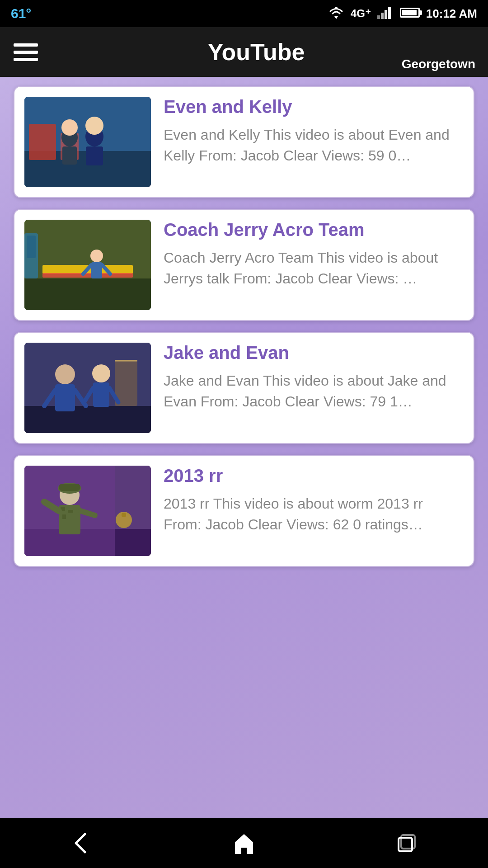 Image resolution: width=488 pixels, height=868 pixels. What do you see at coordinates (244, 843) in the screenshot?
I see `bottom-nav` at bounding box center [244, 843].